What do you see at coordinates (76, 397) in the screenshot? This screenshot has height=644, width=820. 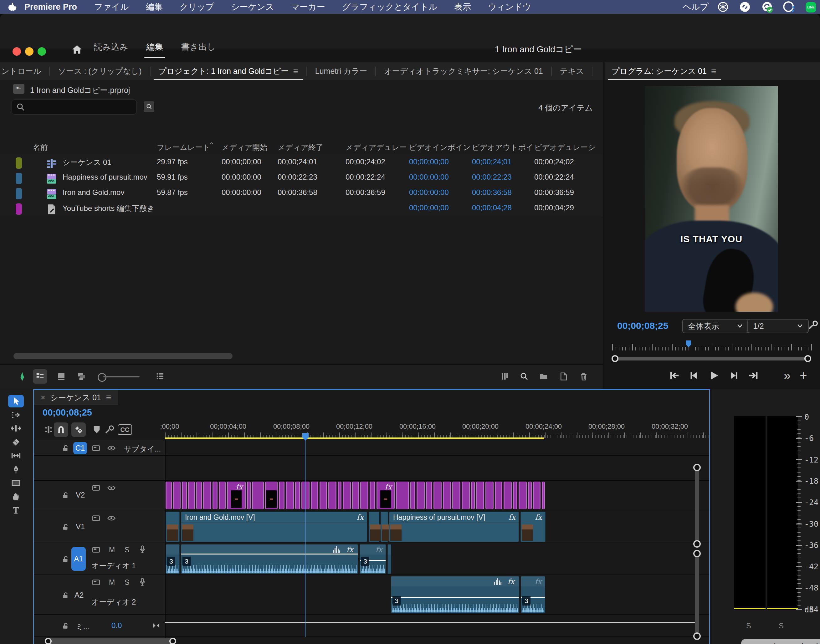 I see `timeline-tab: × シーケンス 01 ≡` at bounding box center [76, 397].